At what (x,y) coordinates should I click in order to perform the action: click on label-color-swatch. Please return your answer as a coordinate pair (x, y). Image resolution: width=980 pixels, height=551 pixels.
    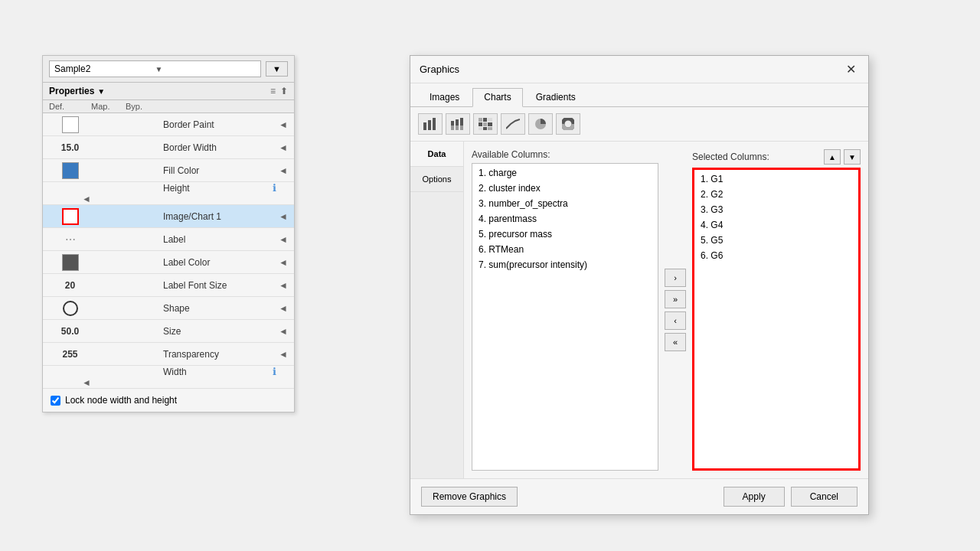
    Looking at the image, I should click on (70, 262).